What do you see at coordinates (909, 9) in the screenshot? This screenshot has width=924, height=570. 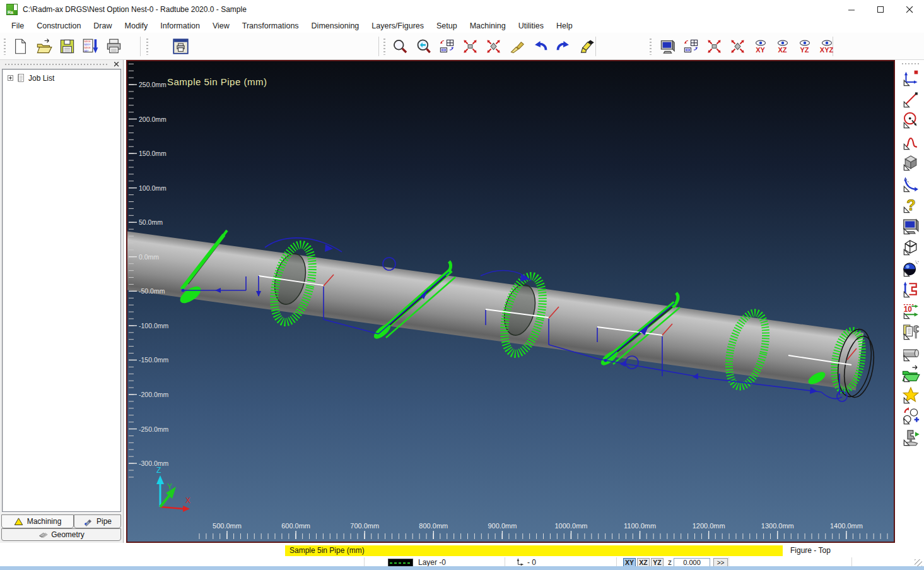 I see `close-button` at bounding box center [909, 9].